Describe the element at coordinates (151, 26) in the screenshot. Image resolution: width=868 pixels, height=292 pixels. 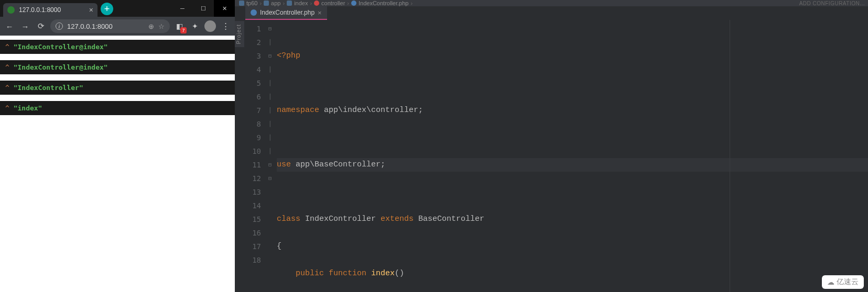
I see `search-icon: ⊕` at that location.